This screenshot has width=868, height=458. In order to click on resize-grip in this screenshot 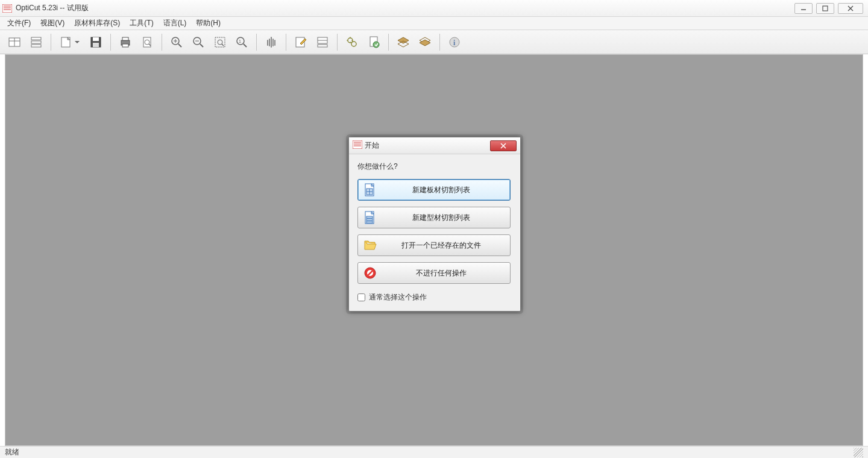, I will do `click(858, 453)`.